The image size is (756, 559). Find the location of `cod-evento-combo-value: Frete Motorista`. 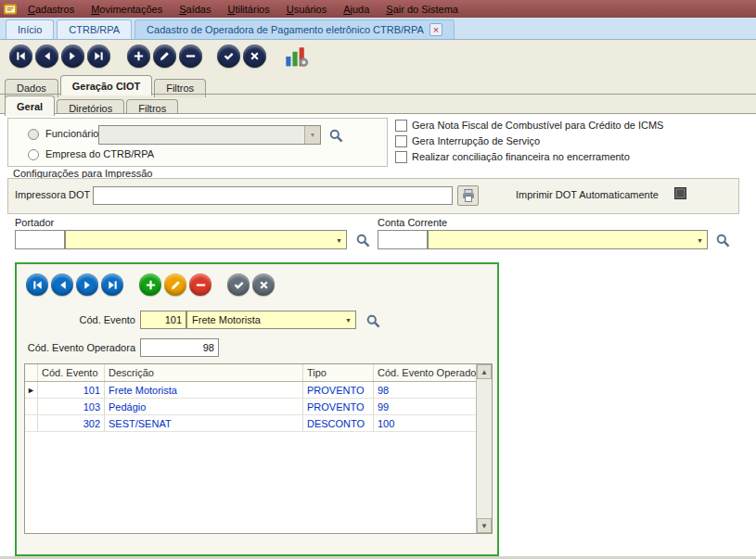

cod-evento-combo-value: Frete Motorista is located at coordinates (226, 320).